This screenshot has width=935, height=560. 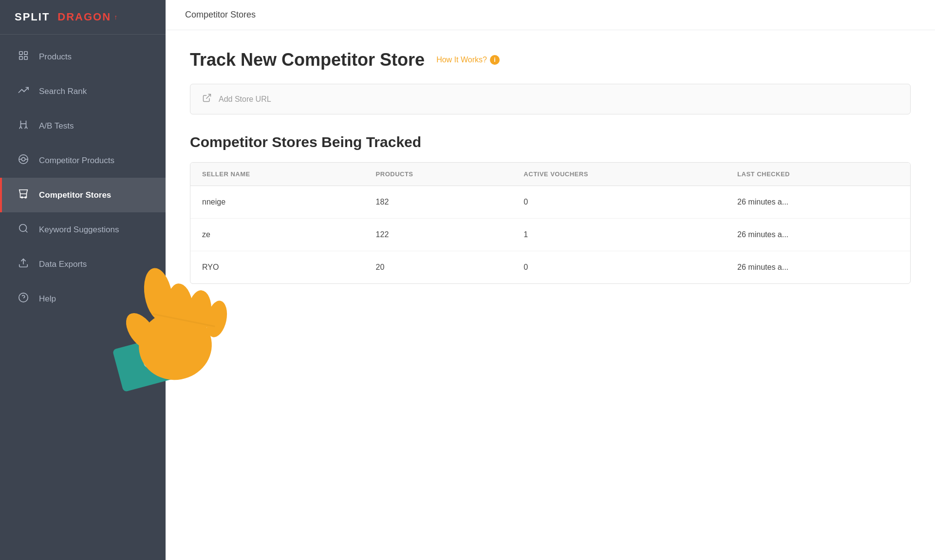 I want to click on competitor-stores-icon, so click(x=23, y=195).